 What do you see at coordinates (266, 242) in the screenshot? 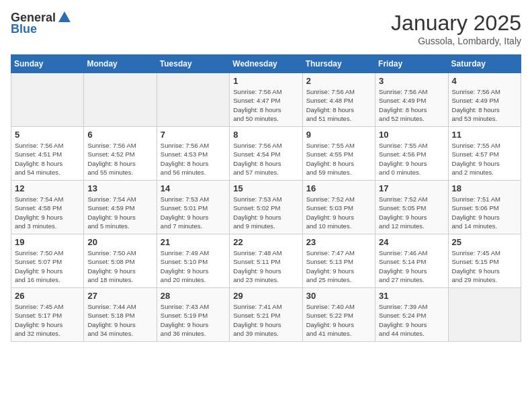
I see `day-number: 22` at bounding box center [266, 242].